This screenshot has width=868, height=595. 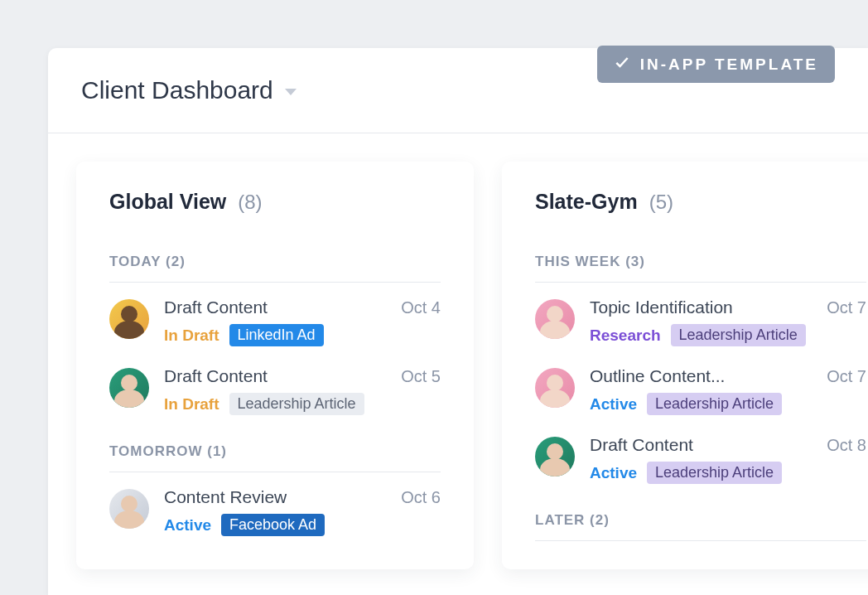 I want to click on task-date: Oct 8, so click(x=846, y=446).